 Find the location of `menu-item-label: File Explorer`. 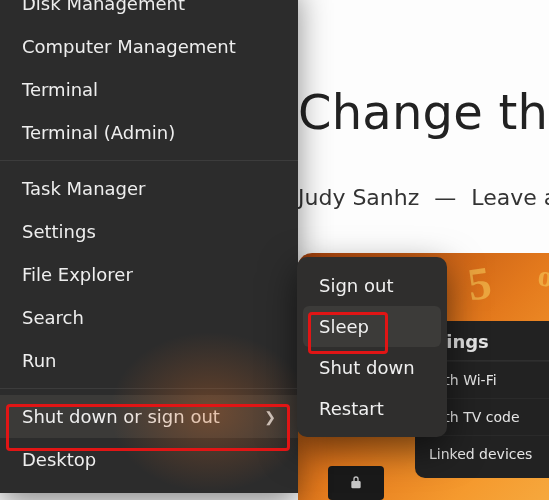

menu-item-label: File Explorer is located at coordinates (78, 274).